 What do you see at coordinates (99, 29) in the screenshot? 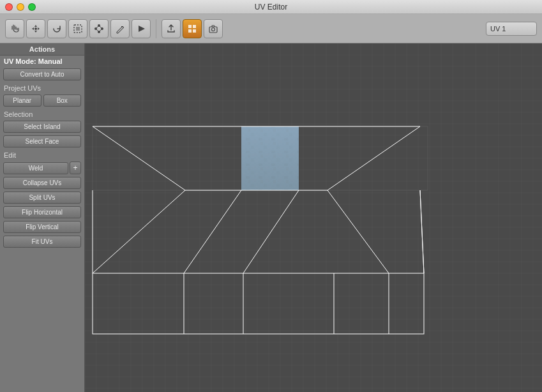
I see `node-tool` at bounding box center [99, 29].